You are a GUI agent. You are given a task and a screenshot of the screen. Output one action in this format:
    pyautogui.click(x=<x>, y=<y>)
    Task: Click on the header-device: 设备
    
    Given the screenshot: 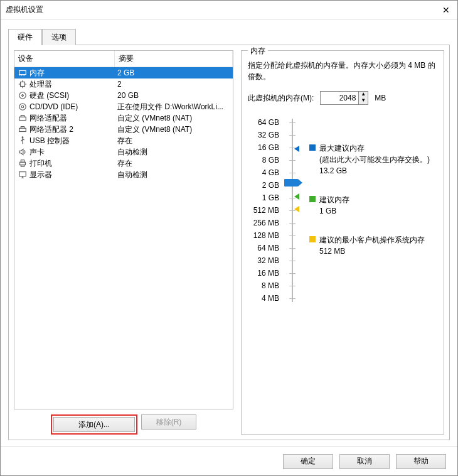 What is the action you would take?
    pyautogui.click(x=65, y=59)
    